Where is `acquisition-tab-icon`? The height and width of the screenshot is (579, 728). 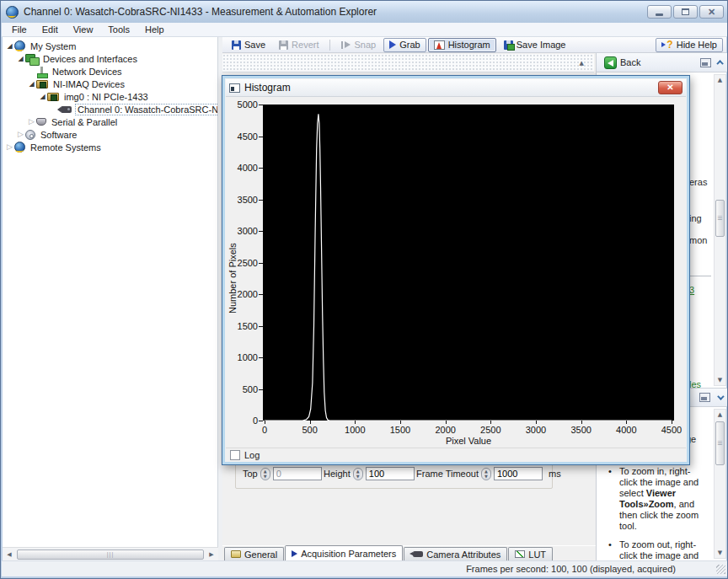
acquisition-tab-icon is located at coordinates (295, 554).